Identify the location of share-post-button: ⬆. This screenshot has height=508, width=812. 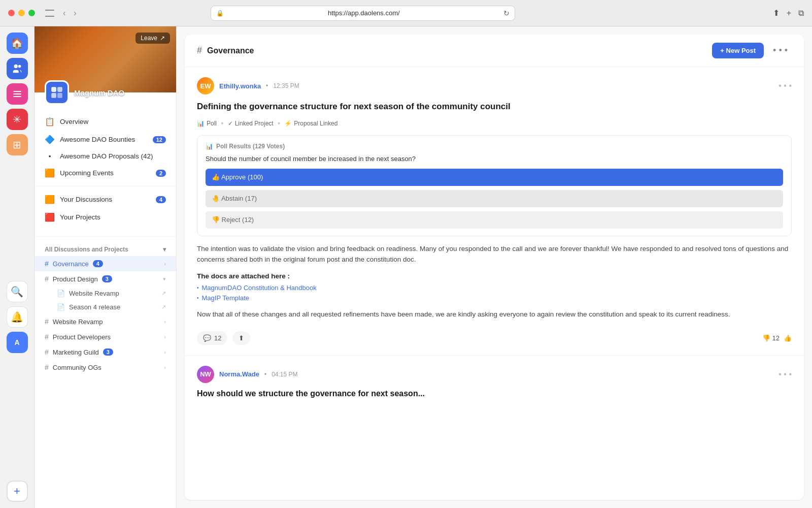
(242, 338).